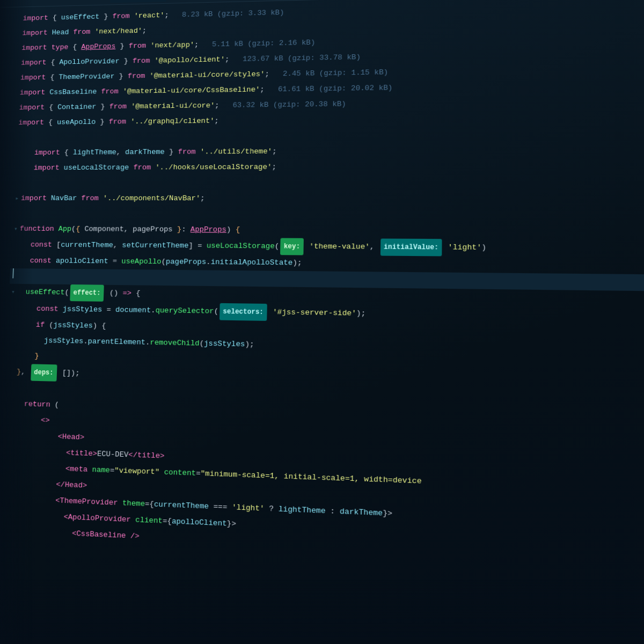  Describe the element at coordinates (35, 18) in the screenshot. I see `keyword-import: import` at that location.